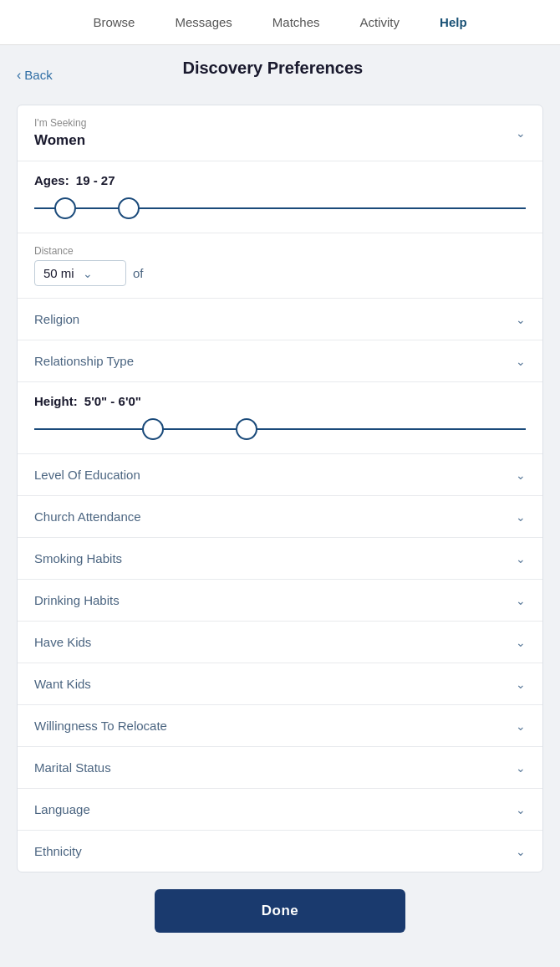  I want to click on nav-activity: Activity, so click(380, 22).